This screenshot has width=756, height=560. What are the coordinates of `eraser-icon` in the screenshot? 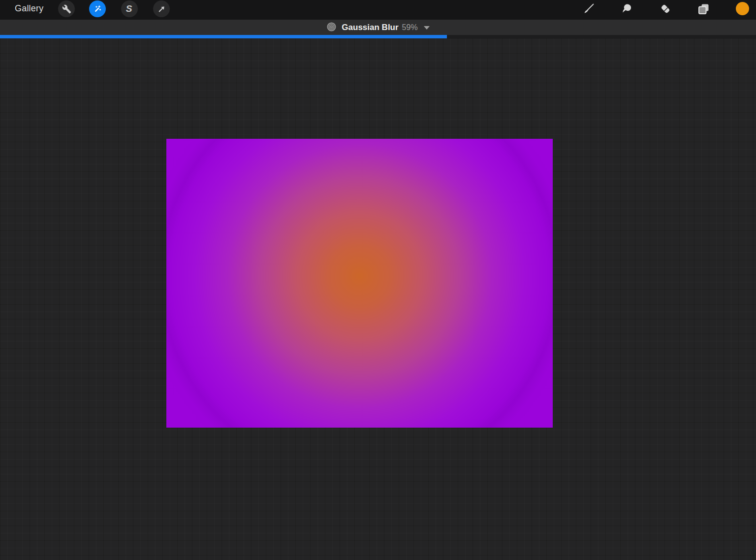 It's located at (665, 10).